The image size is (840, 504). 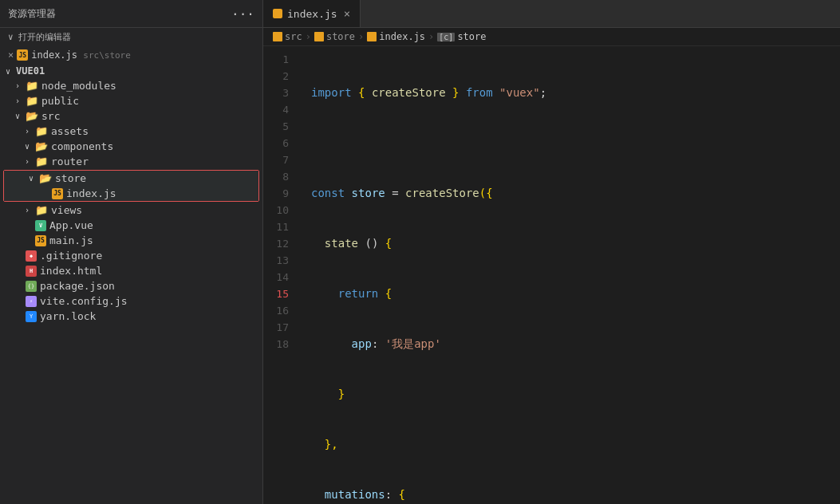 I want to click on tree-item-src: ∨ 📂 src, so click(x=131, y=116).